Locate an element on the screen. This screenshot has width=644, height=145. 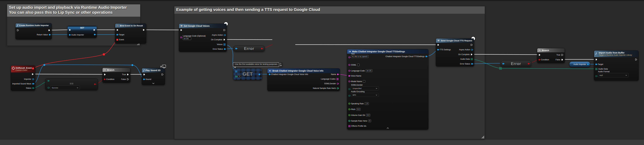
reroute-node-array is located at coordinates (500, 68).